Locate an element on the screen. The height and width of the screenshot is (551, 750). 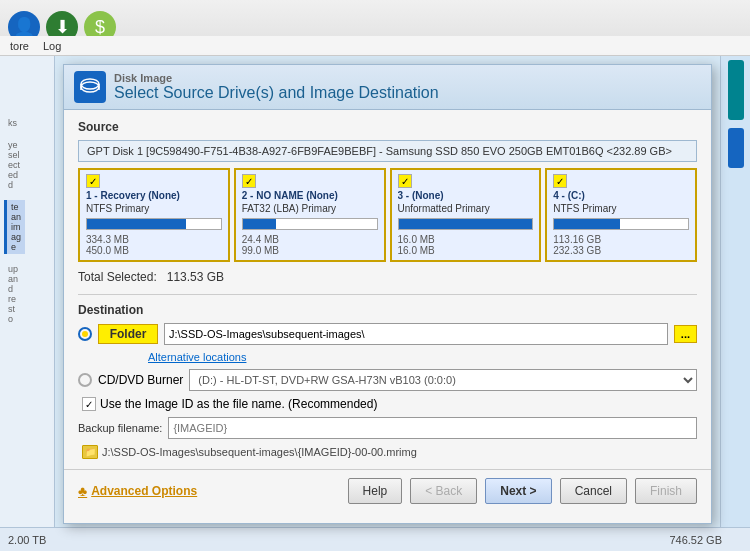
cd-select: (D:) - HL-DT-ST, DVD+RW GSA-H73N vB103 (… is located at coordinates (443, 380).